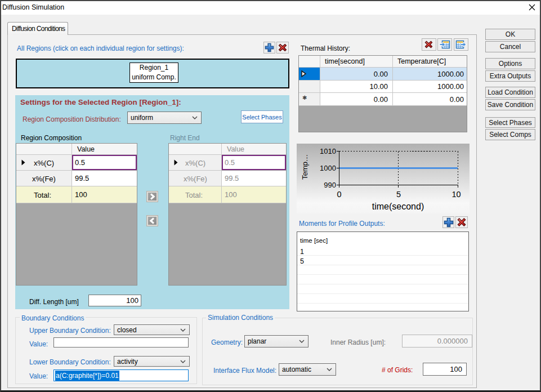 Image resolution: width=541 pixels, height=392 pixels. What do you see at coordinates (328, 168) in the screenshot?
I see `svg-text: 1000` at bounding box center [328, 168].